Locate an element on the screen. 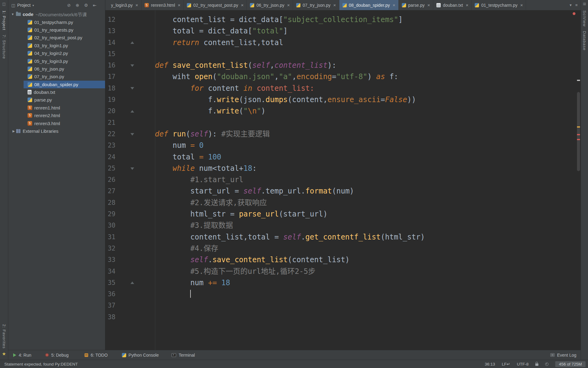 This screenshot has height=368, width=588. tree-item-renren3.html: renren3.html is located at coordinates (57, 123).